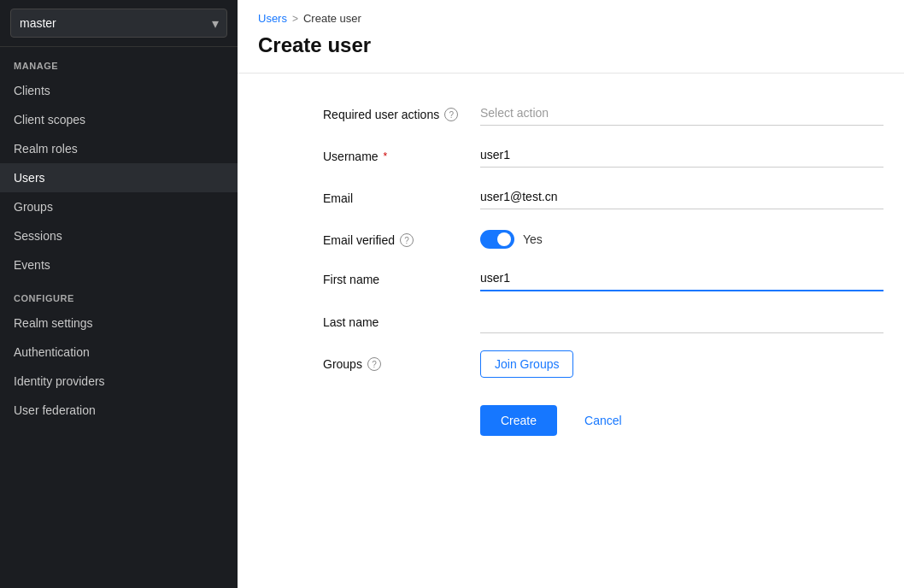 The width and height of the screenshot is (904, 588). What do you see at coordinates (533, 239) in the screenshot?
I see `email-verified-yes-label: Yes` at bounding box center [533, 239].